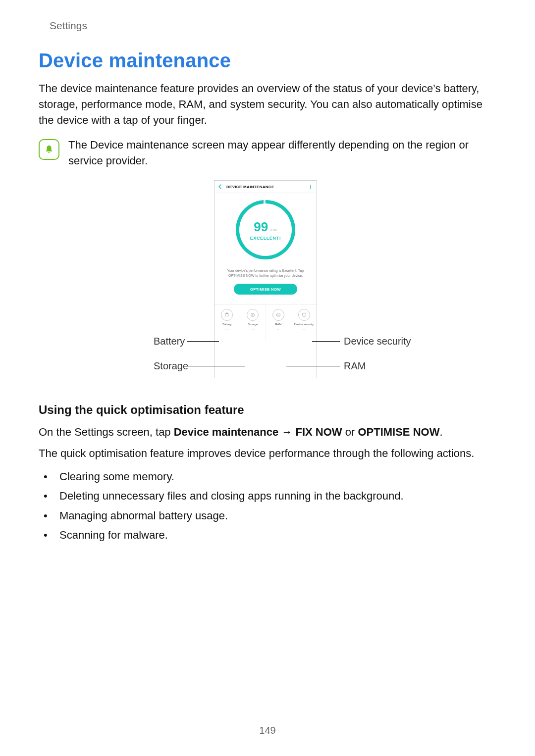 This screenshot has height=756, width=535. Describe the element at coordinates (268, 410) in the screenshot. I see `sub-heading: Using the quick optimisation feature` at that location.